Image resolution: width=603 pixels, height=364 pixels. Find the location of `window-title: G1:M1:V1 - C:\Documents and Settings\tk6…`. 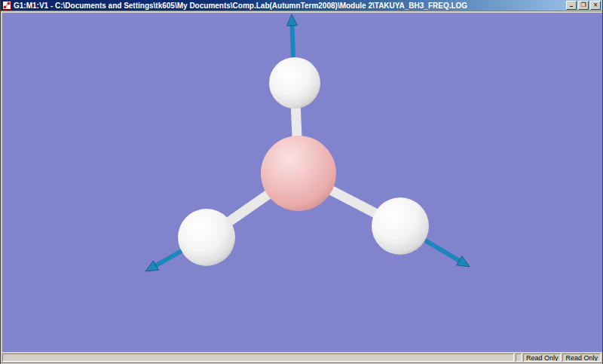

window-title: G1:M1:V1 - C:\Documents and Settings\tk6… is located at coordinates (288, 6).